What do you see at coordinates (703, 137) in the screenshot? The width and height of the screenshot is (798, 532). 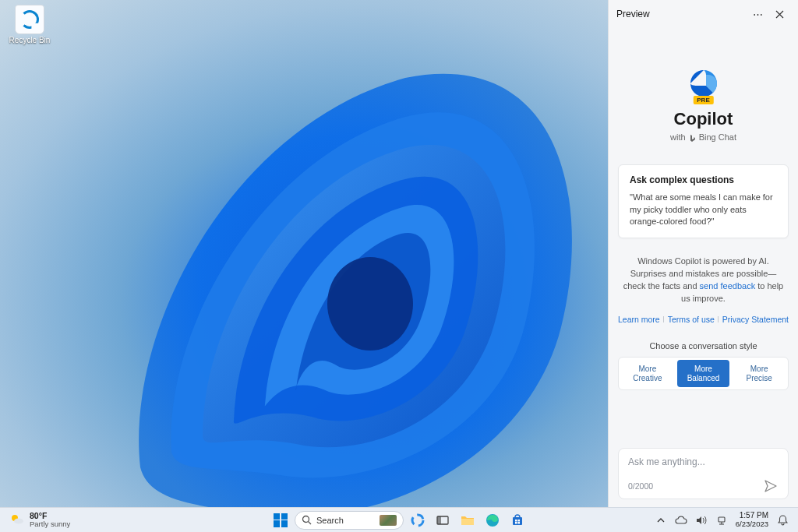 I see `copilot-brand-subtitle: with Bing Chat` at bounding box center [703, 137].